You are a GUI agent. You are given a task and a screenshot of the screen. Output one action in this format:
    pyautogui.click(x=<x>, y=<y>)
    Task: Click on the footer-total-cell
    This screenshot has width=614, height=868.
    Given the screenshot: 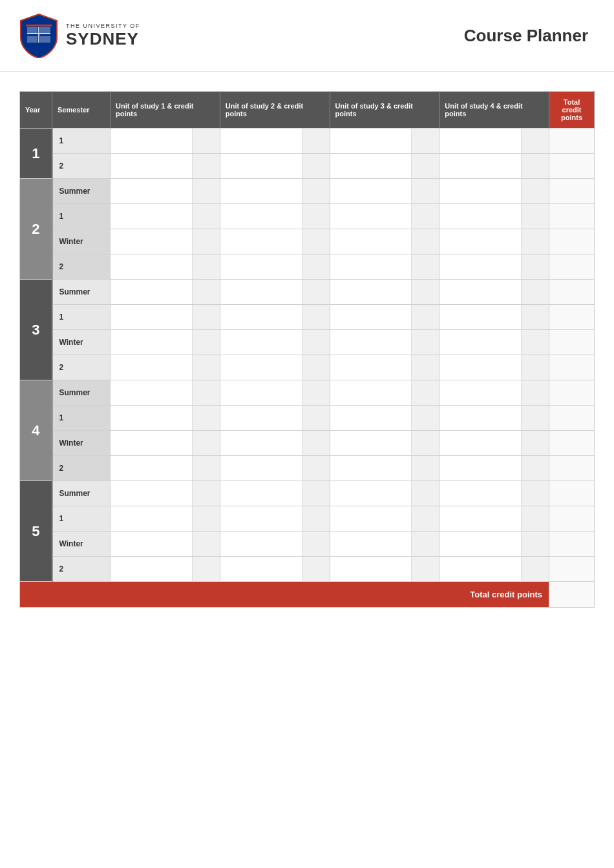 What is the action you would take?
    pyautogui.click(x=572, y=595)
    